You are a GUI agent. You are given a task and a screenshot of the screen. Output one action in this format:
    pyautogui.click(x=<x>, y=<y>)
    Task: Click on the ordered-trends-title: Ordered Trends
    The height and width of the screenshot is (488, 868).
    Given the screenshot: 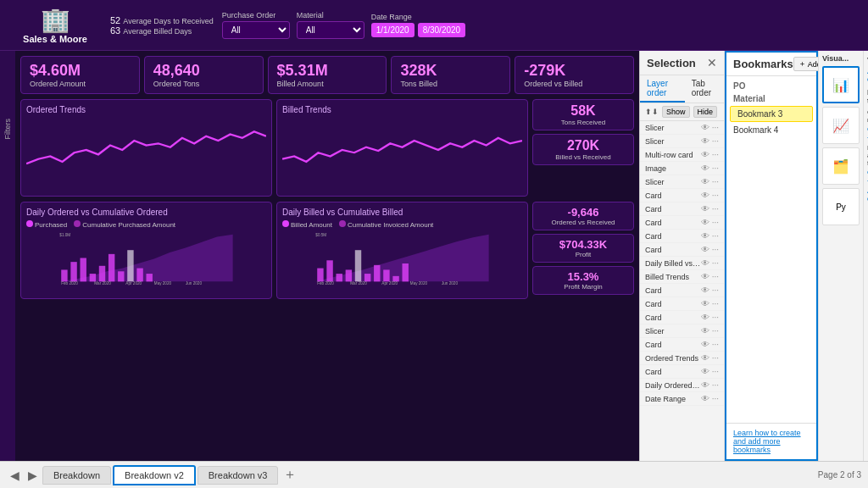 What is the action you would take?
    pyautogui.click(x=146, y=110)
    